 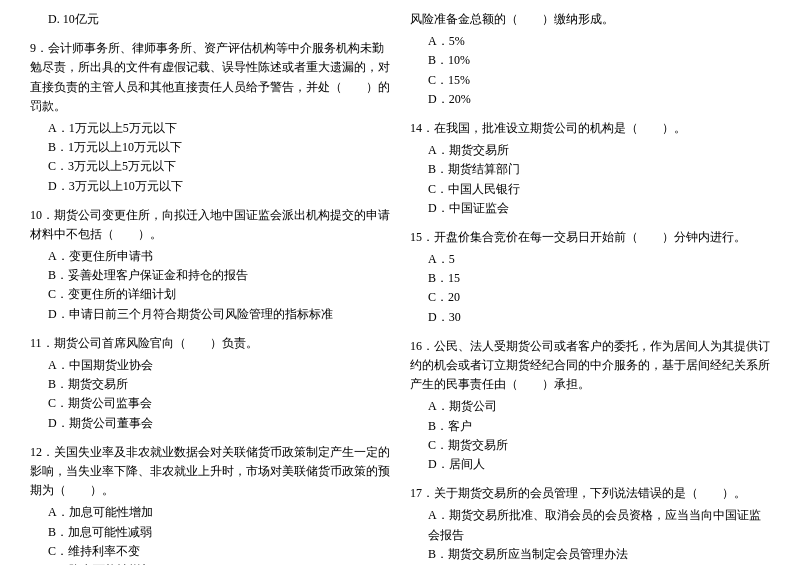 I want to click on top-option-block: D. 10亿元, so click(x=210, y=20).